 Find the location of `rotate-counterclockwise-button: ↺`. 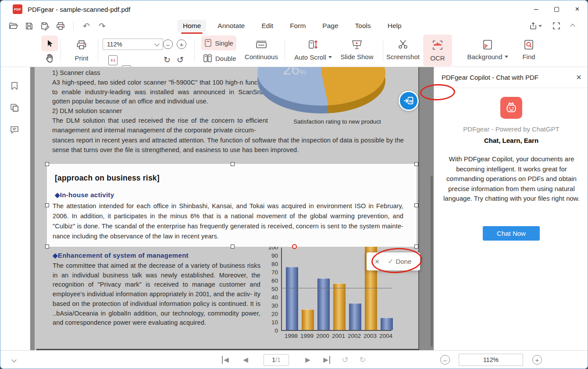

rotate-counterclockwise-button: ↺ is located at coordinates (180, 60).